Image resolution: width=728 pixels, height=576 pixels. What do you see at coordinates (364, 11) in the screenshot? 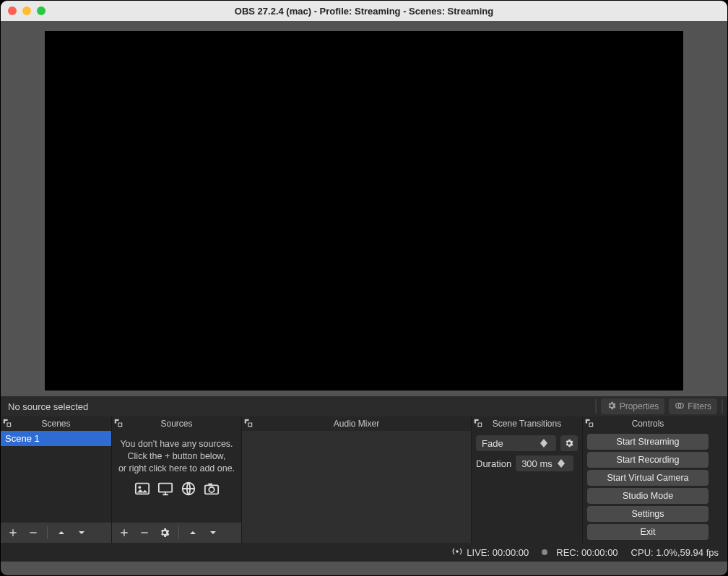
I see `title-bar: OBS 27.2.4 (mac) - Profile: Streaming - …` at bounding box center [364, 11].